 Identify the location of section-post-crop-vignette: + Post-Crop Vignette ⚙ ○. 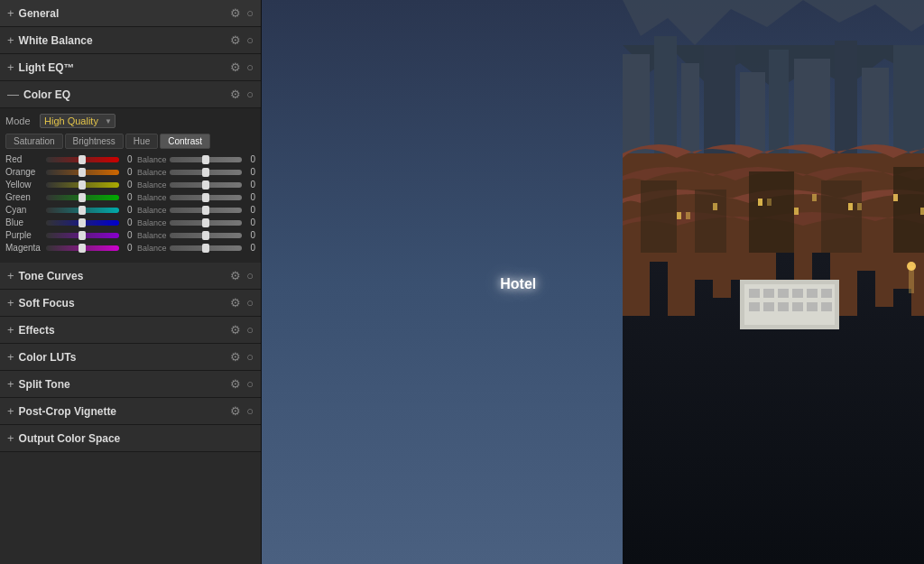
(130, 411).